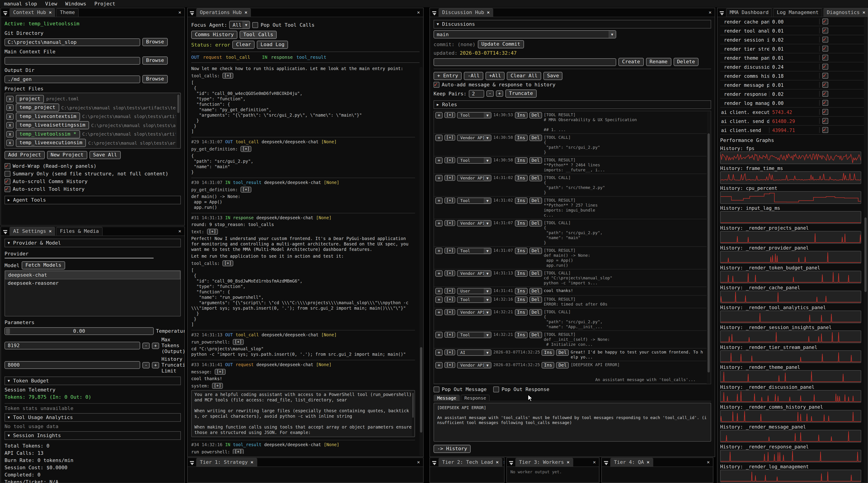 This screenshot has height=483, width=868. I want to click on entry-role-select: AI▼, so click(474, 352).